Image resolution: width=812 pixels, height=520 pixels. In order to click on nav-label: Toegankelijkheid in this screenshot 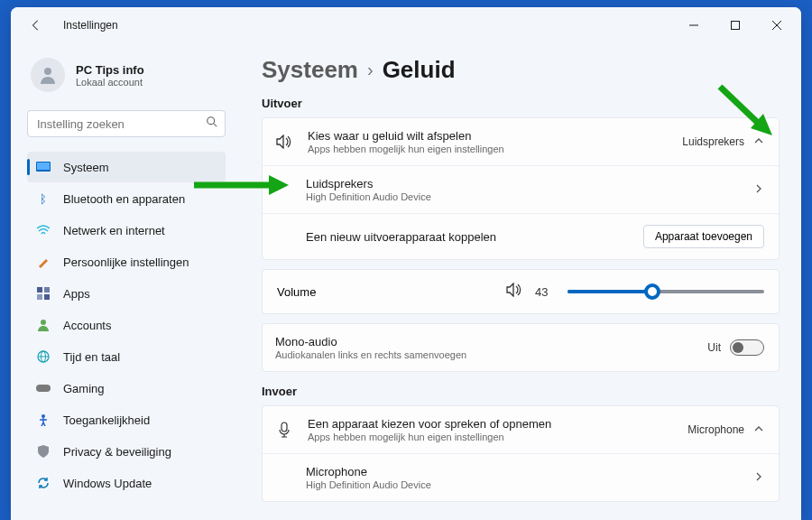, I will do `click(106, 421)`.